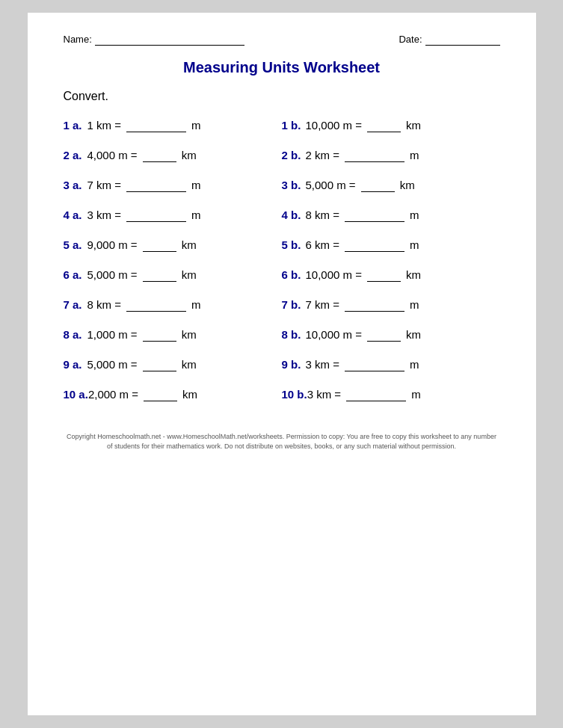  Describe the element at coordinates (364, 395) in the screenshot. I see `problem-expression: 3 km = m` at that location.